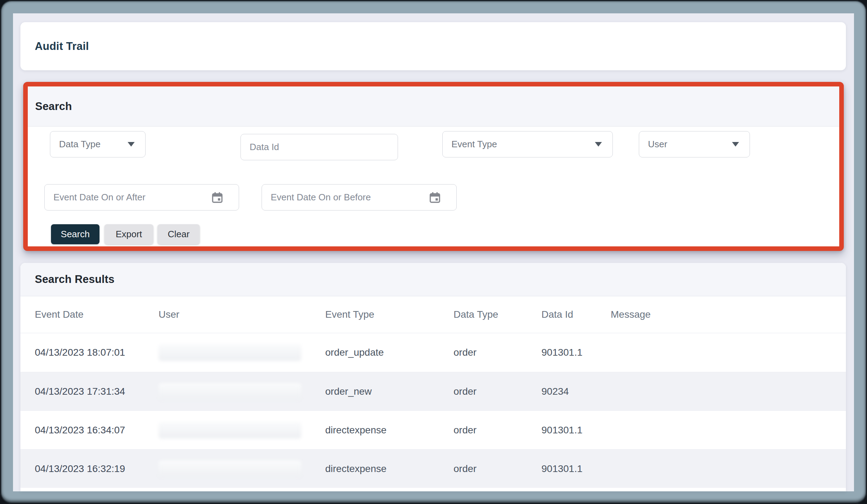 Image resolution: width=867 pixels, height=504 pixels. Describe the element at coordinates (53, 106) in the screenshot. I see `search-title: Search` at that location.